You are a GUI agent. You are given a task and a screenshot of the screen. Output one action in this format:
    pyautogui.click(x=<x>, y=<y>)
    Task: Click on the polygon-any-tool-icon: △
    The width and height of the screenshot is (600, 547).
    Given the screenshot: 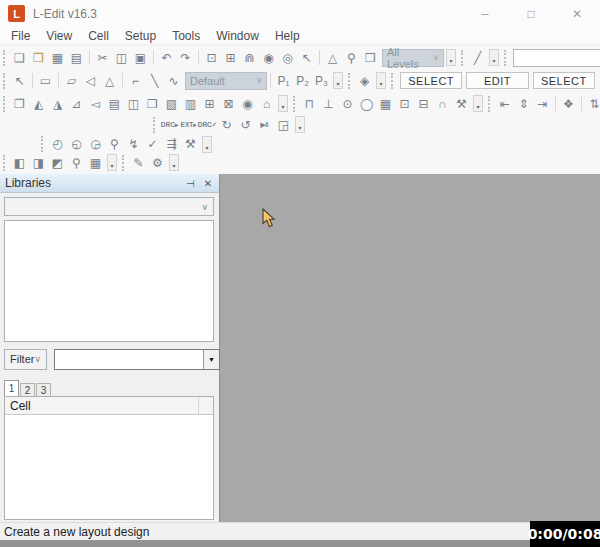 What is the action you would take?
    pyautogui.click(x=110, y=80)
    